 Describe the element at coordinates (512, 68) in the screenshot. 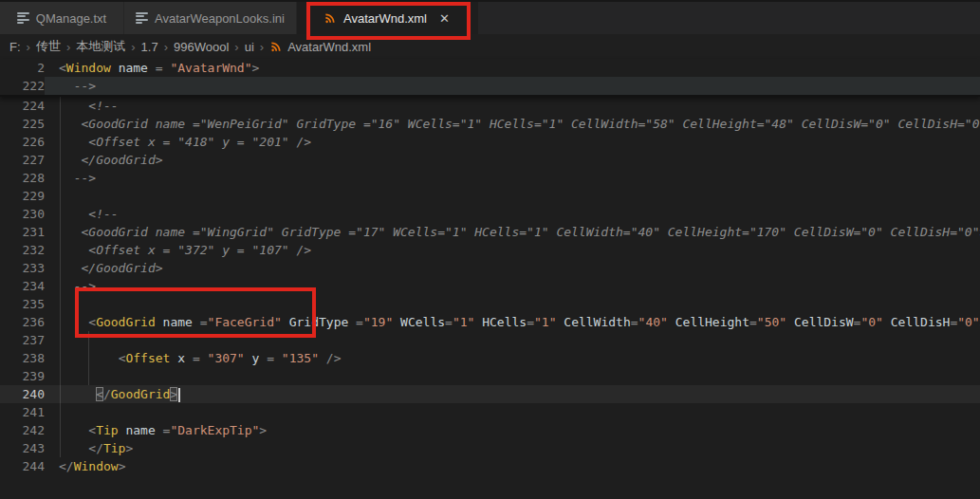

I see `line-content: <Window name = "AvatarWnd">` at that location.